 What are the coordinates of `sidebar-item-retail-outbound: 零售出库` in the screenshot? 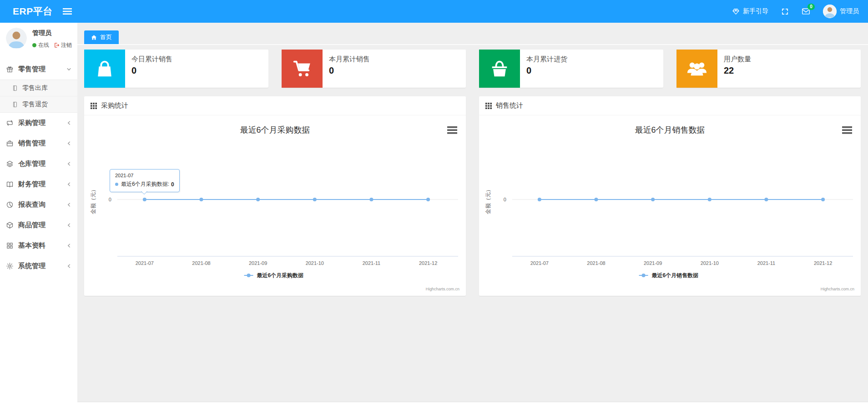 It's located at (39, 88).